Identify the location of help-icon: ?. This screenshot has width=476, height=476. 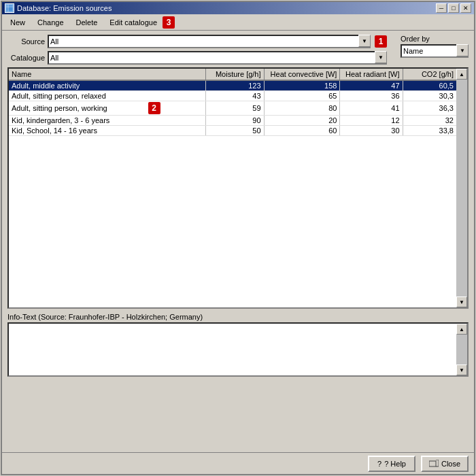
(379, 464).